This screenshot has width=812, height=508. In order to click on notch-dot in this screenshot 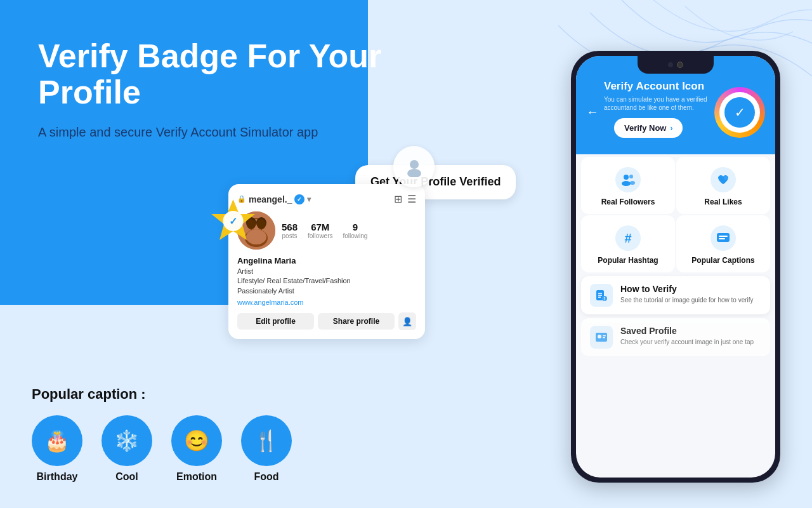, I will do `click(671, 65)`.